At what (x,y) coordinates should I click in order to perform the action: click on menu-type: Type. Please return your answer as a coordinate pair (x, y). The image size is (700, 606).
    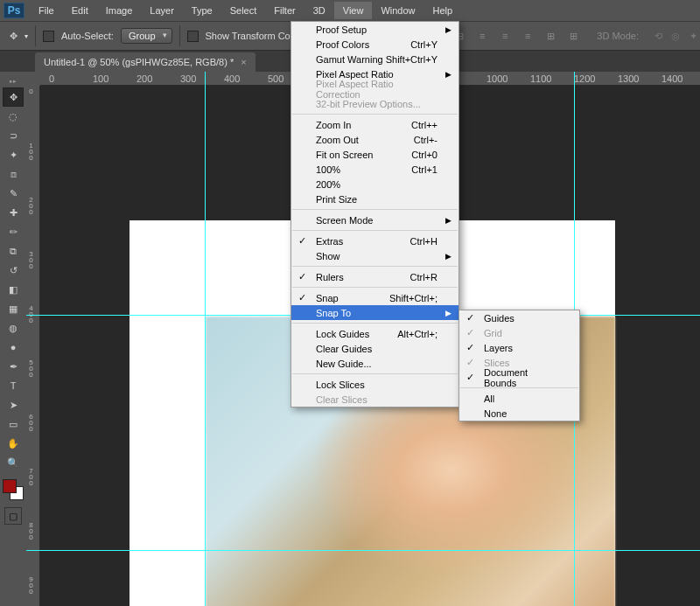
    Looking at the image, I should click on (202, 10).